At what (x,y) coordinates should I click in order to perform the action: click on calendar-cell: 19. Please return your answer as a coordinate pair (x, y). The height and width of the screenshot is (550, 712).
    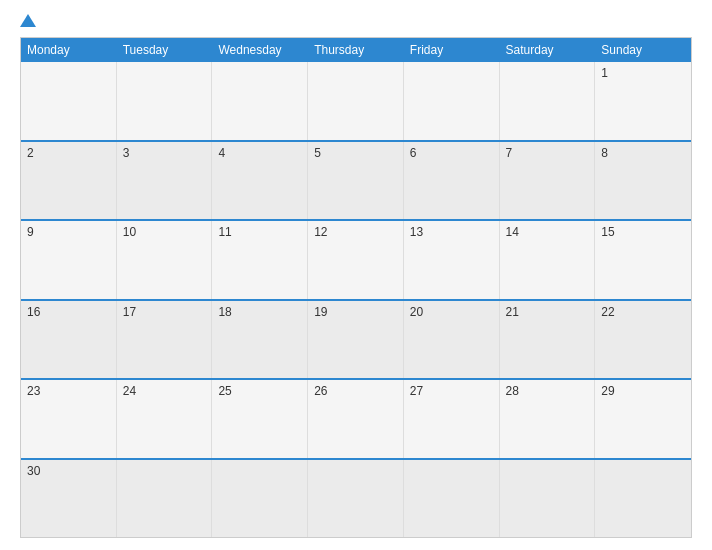
    Looking at the image, I should click on (356, 340).